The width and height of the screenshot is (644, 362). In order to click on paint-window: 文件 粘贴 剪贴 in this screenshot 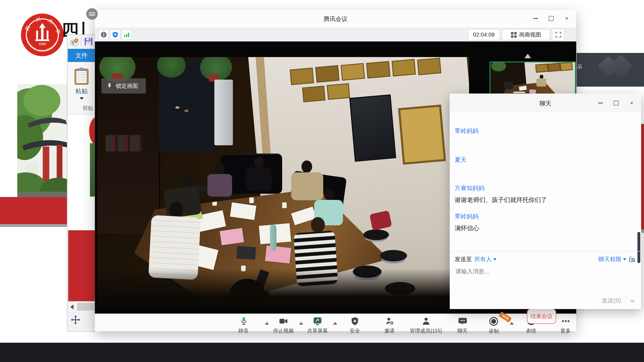, I will do `click(81, 183)`.